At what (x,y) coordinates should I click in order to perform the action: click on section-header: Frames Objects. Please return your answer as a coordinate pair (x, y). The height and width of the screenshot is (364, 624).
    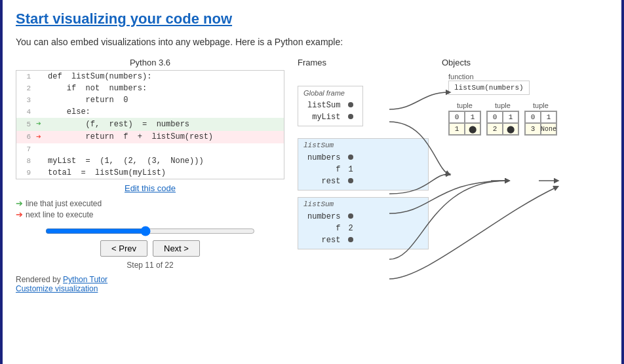
    Looking at the image, I should click on (453, 63).